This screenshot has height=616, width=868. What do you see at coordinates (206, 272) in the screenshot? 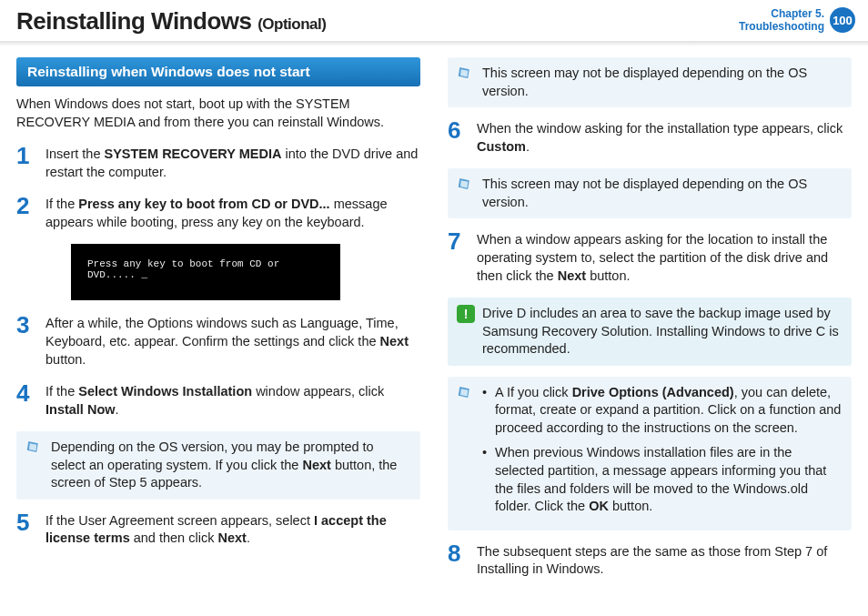
I see `boot-prompt-box: Press any key to boot from CD or DVD....…` at bounding box center [206, 272].